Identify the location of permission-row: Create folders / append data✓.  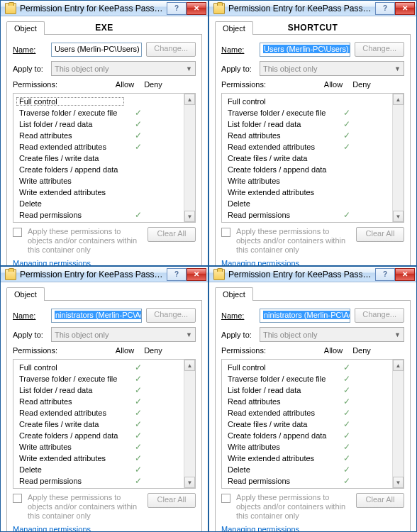
(307, 436).